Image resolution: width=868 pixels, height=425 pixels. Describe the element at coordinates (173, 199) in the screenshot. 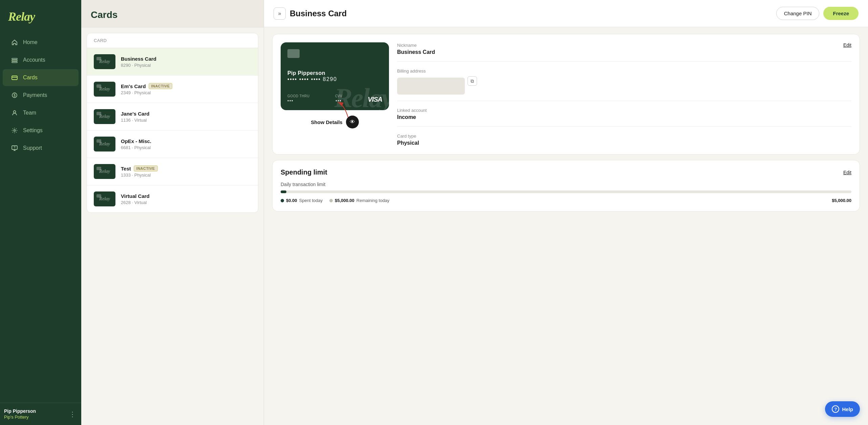

I see `card-list-item-virtual-card: RelayVirtual Card2628 · Virtual` at that location.